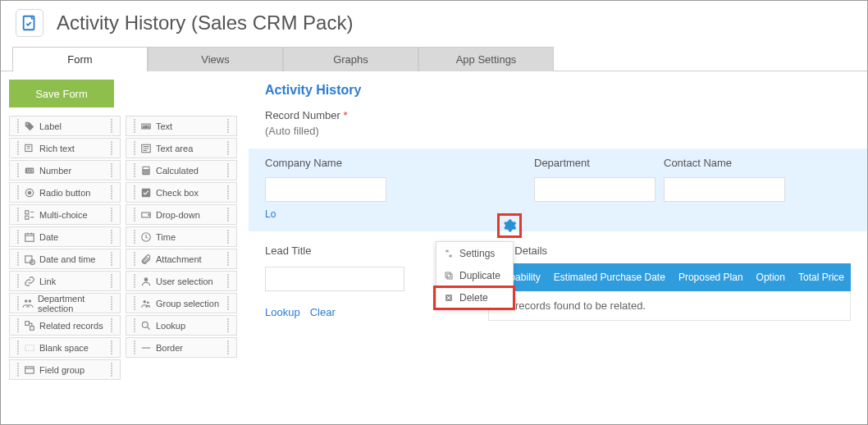  What do you see at coordinates (669, 277) in the screenshot?
I see `lead-details-header: Probability Estimated Purchase Date Prop…` at bounding box center [669, 277].